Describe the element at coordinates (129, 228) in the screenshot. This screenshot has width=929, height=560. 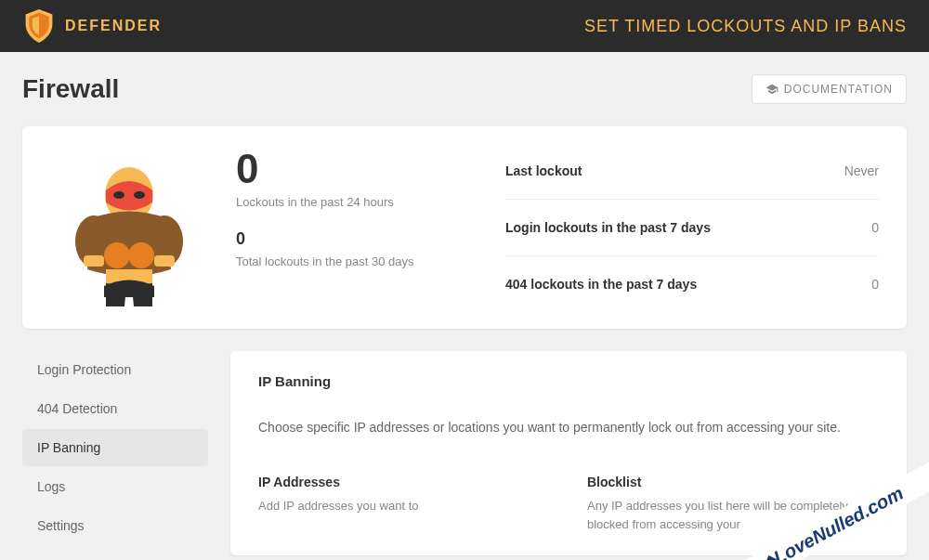
I see `defender-mascot-icon` at that location.